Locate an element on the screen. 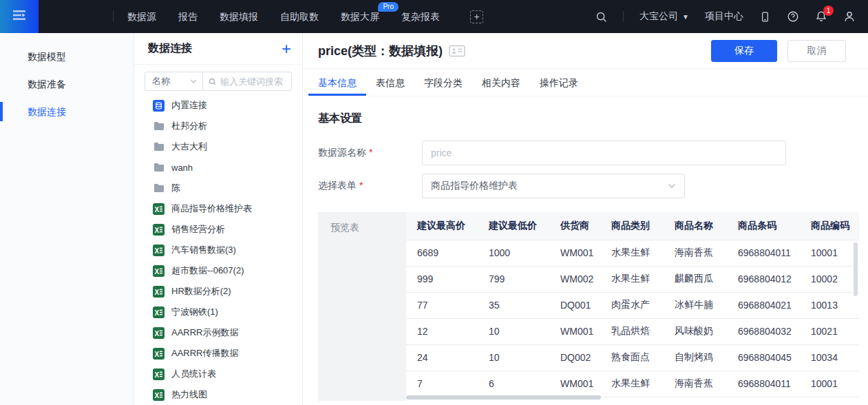 The image size is (868, 405). table-row: 2410DQ002熟食面点自制烤鸡696880404510034 is located at coordinates (633, 357).